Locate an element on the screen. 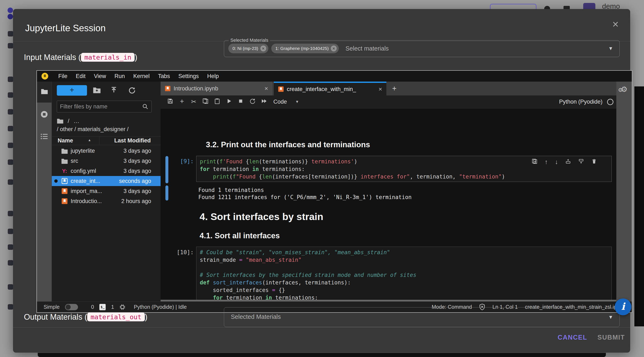 Image resolution: width=644 pixels, height=357 pixels. table-of-contents-tab is located at coordinates (44, 137).